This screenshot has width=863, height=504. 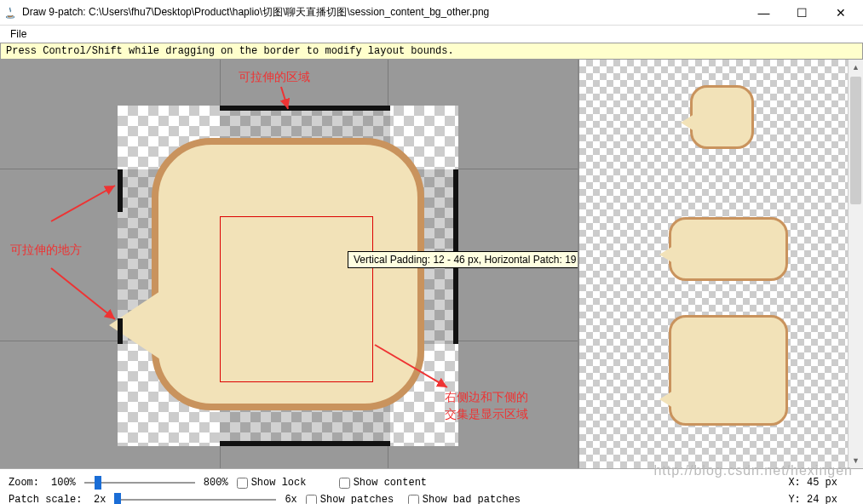 What do you see at coordinates (305, 108) in the screenshot?
I see `stretch-mark-top` at bounding box center [305, 108].